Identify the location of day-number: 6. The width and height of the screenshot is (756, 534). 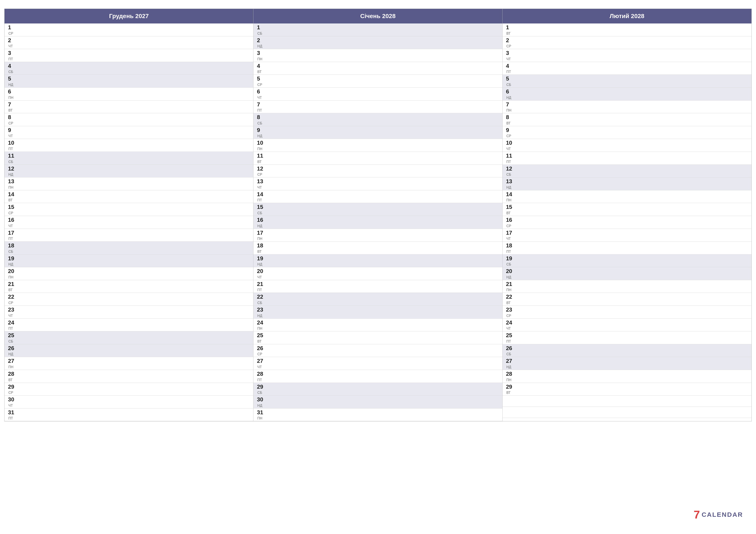
(12, 91).